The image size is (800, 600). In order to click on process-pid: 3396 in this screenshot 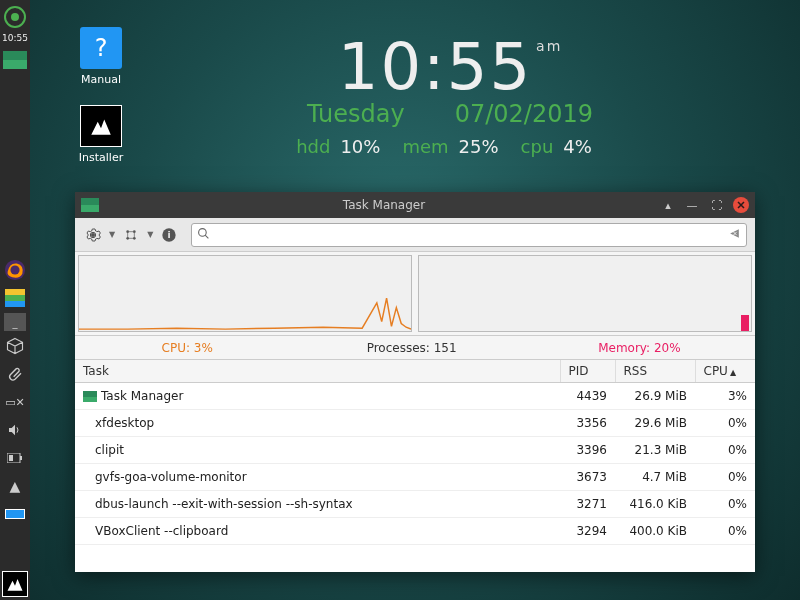, I will do `click(588, 450)`.